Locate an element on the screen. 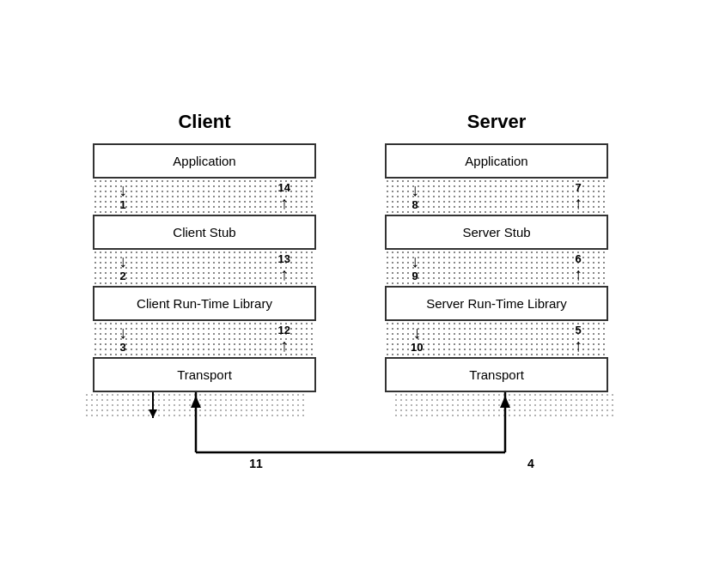  server-arrow-8-7: ↓ 8 7 ↑ is located at coordinates (497, 197).